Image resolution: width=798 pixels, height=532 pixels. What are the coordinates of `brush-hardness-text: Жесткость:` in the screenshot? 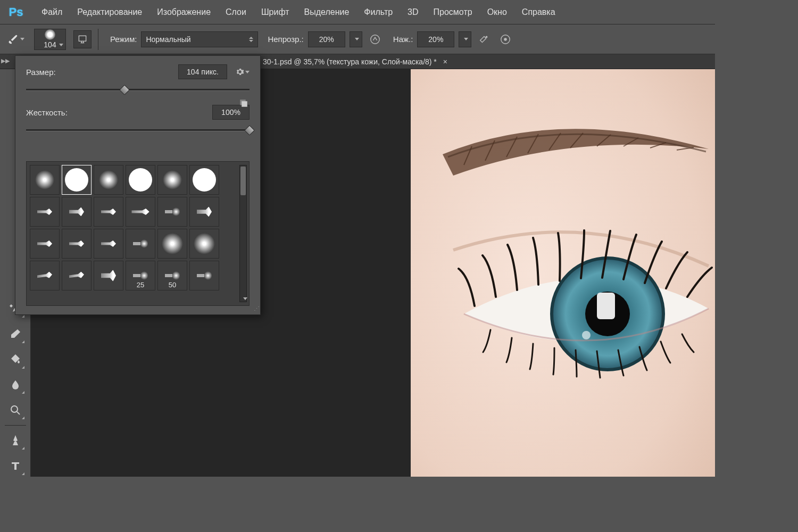 It's located at (47, 113).